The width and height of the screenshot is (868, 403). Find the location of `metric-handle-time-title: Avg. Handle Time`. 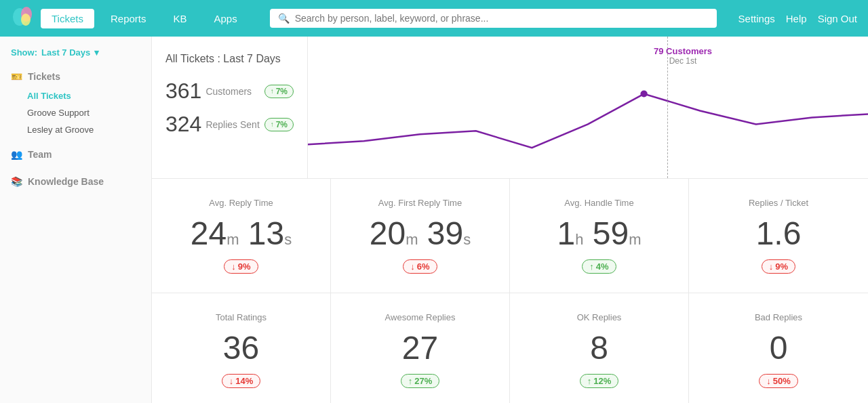

metric-handle-time-title: Avg. Handle Time is located at coordinates (599, 203).